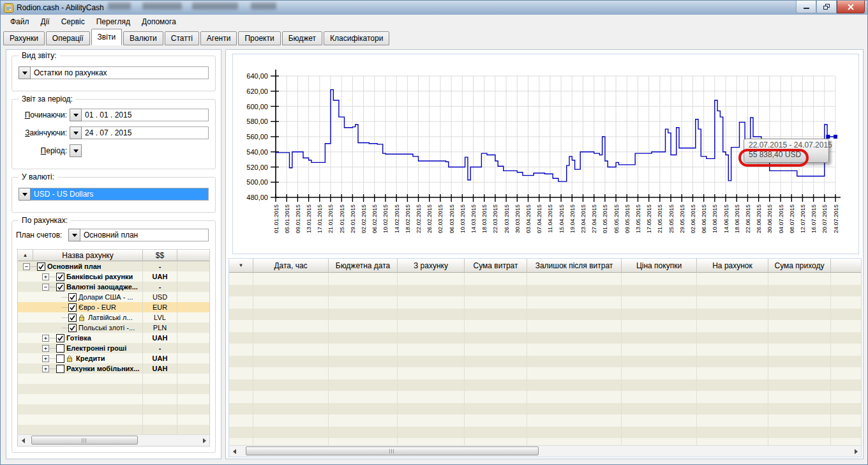  I want to click on period-end-dropdown-button, so click(75, 133).